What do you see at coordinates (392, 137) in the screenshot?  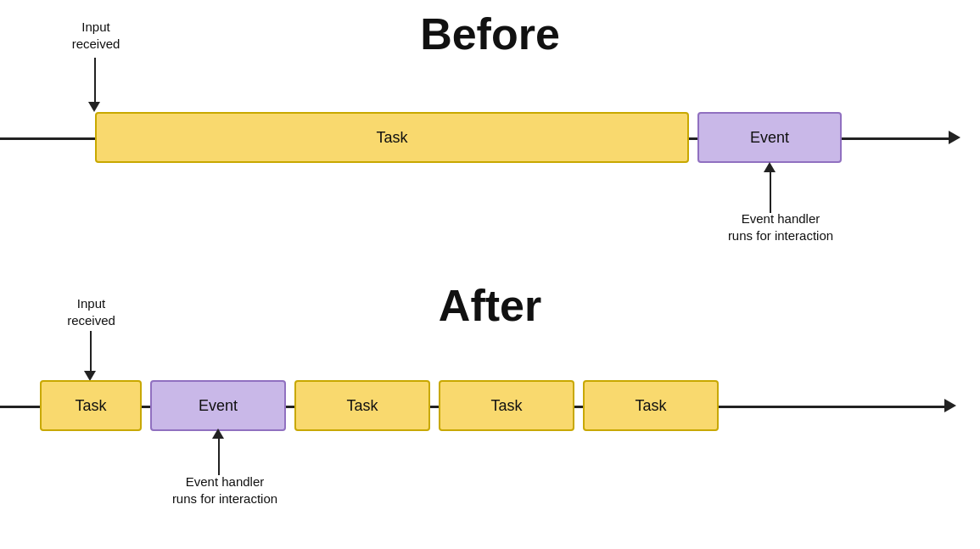 I see `before-task-box: Task` at bounding box center [392, 137].